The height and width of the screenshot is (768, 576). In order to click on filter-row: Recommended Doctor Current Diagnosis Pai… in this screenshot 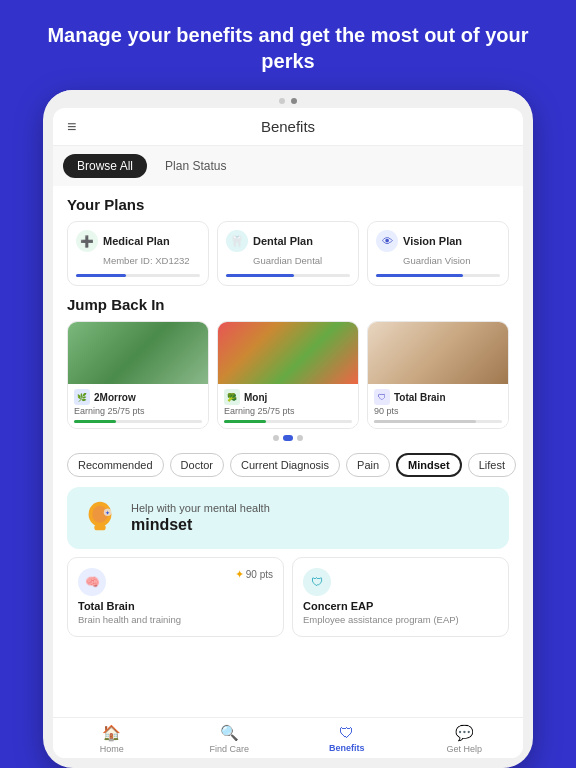, I will do `click(288, 465)`.